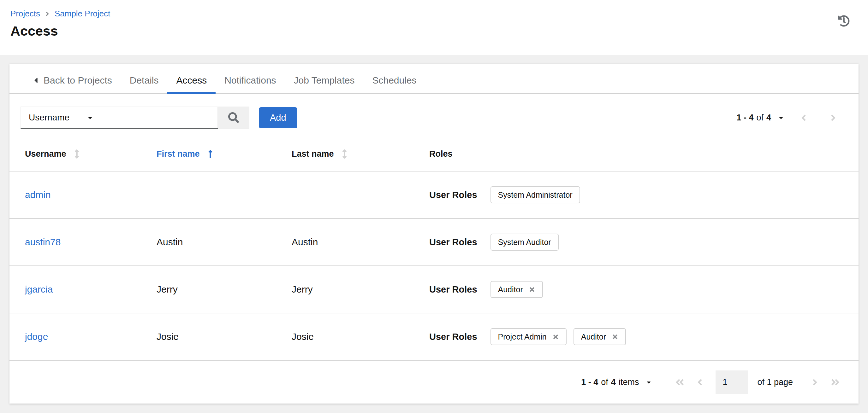 Image resolution: width=868 pixels, height=413 pixels. I want to click on add-button: Add, so click(278, 118).